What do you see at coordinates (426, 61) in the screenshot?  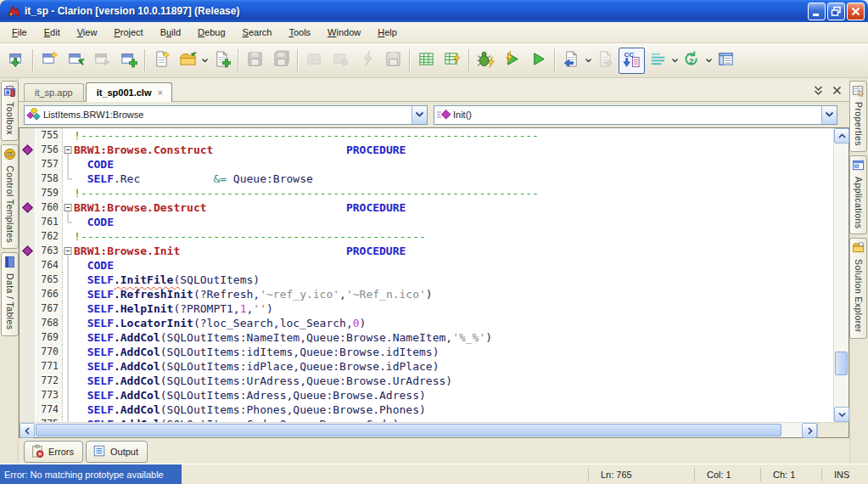 I see `generate-icon` at bounding box center [426, 61].